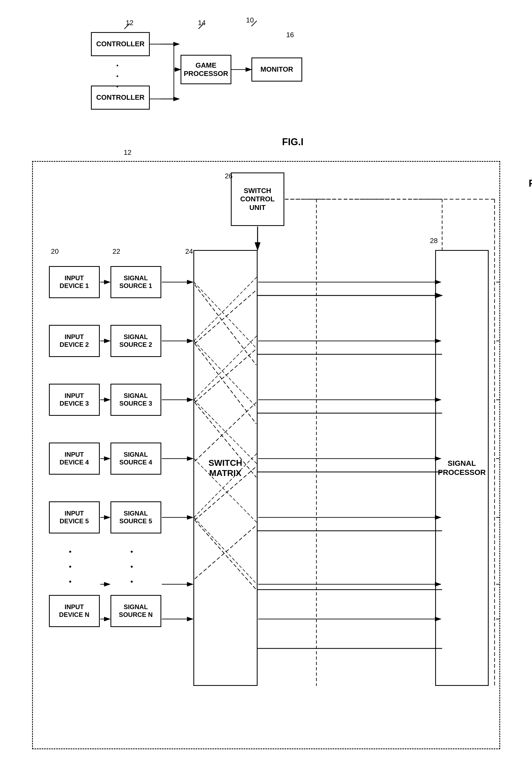 The width and height of the screenshot is (532, 780). What do you see at coordinates (202, 23) in the screenshot?
I see `ref-14: 14` at bounding box center [202, 23].